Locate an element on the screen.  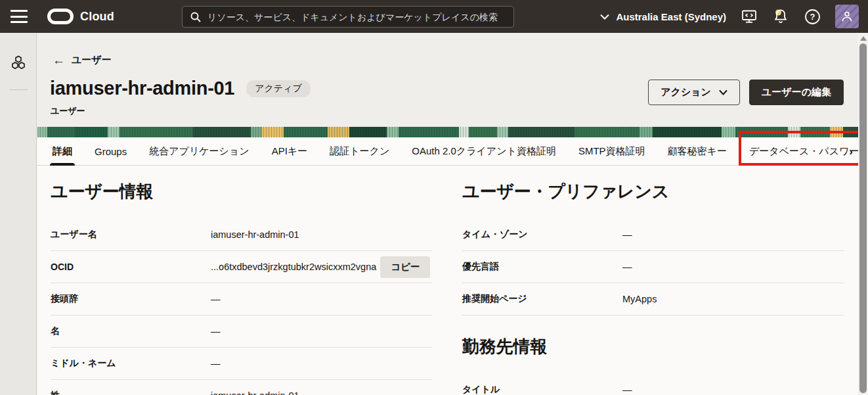
field-row-preferred-language: 優先言語 — is located at coordinates (653, 267).